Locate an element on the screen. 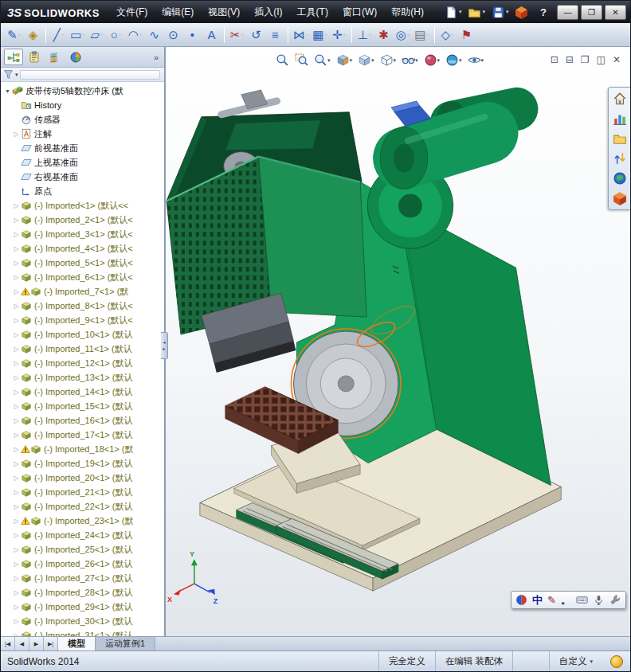 The height and width of the screenshot is (672, 631). component-imported-28: ▷(-) Imported_28<1> (默认 is located at coordinates (83, 592).